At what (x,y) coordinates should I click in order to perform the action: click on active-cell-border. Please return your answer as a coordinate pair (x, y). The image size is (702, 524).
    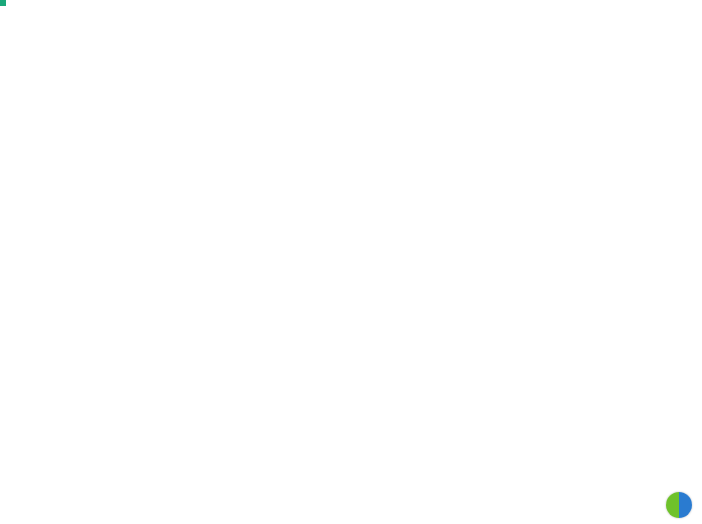
    Looking at the image, I should click on (2, 2).